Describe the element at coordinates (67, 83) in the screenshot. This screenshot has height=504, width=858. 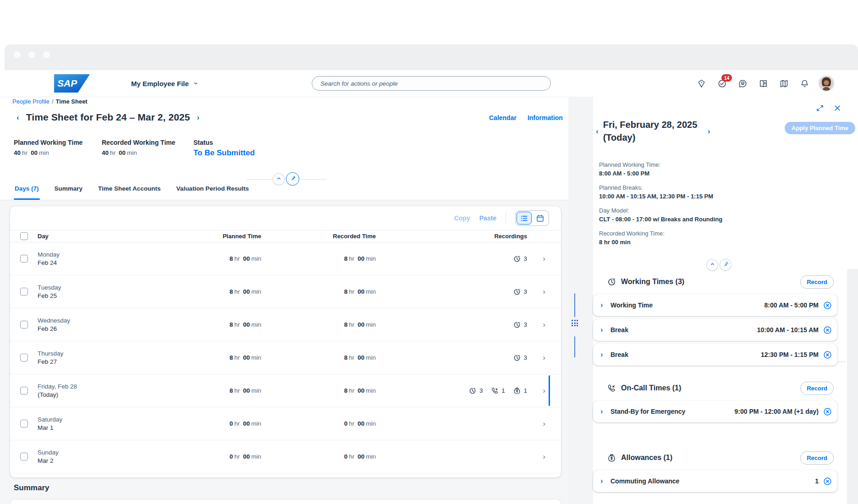
I see `svg-text: SAP` at that location.